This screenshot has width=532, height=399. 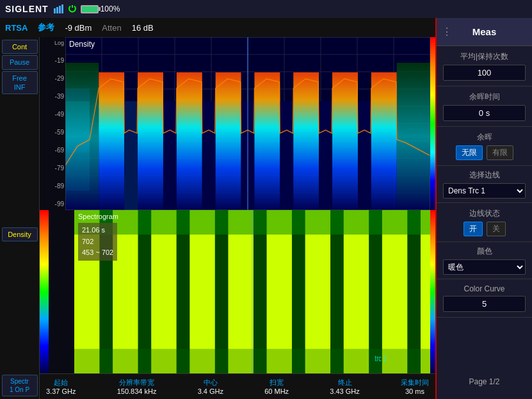 What do you see at coordinates (484, 97) in the screenshot?
I see `dwell-title: 余晖时间` at bounding box center [484, 97].